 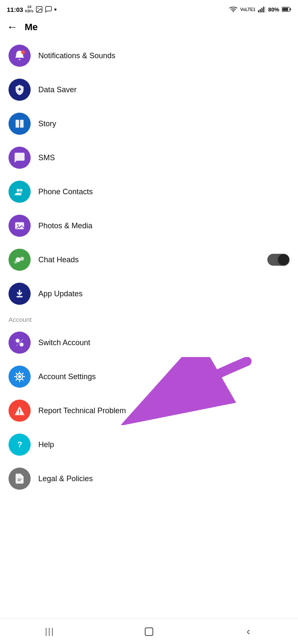 What do you see at coordinates (248, 632) in the screenshot?
I see `nav-back: ‹` at bounding box center [248, 632].